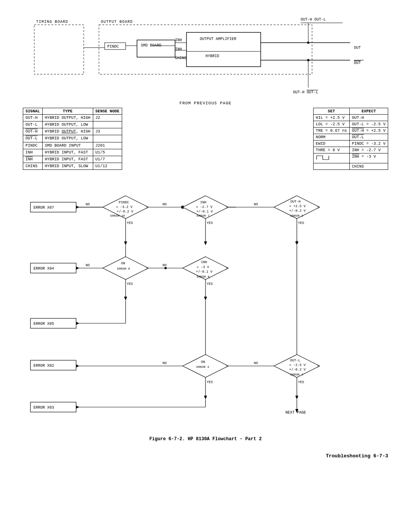  What do you see at coordinates (44, 269) in the screenshot?
I see `svg-text: ERROR X04` at bounding box center [44, 269].